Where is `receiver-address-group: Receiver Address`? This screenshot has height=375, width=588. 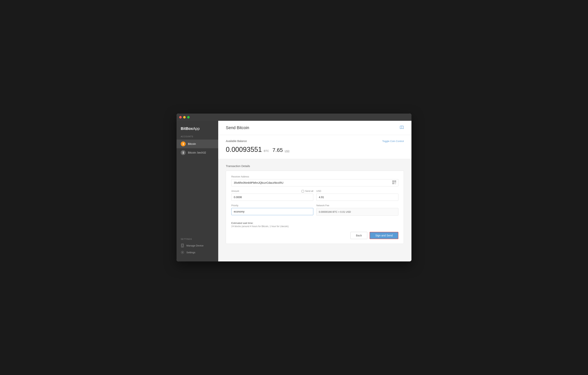
receiver-address-group: Receiver Address is located at coordinates (315, 181).